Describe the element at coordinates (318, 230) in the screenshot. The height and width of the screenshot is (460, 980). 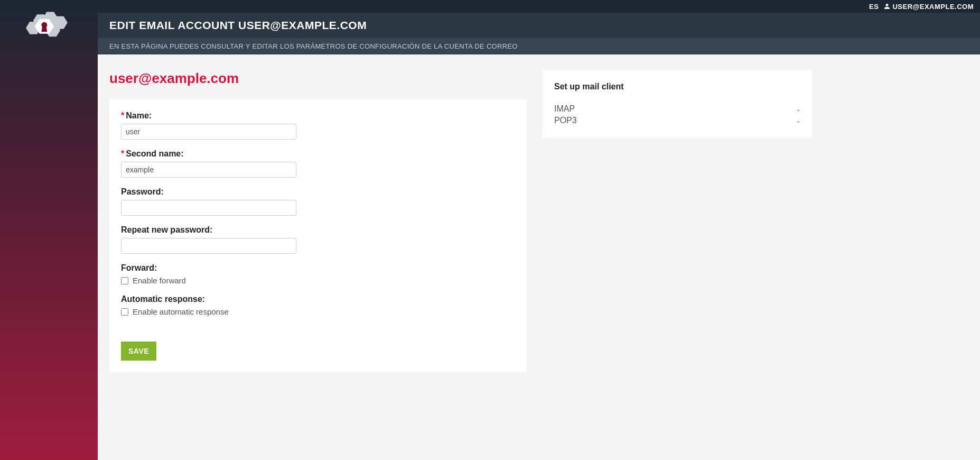
I see `repeat-password-label: Repeat new password:` at that location.